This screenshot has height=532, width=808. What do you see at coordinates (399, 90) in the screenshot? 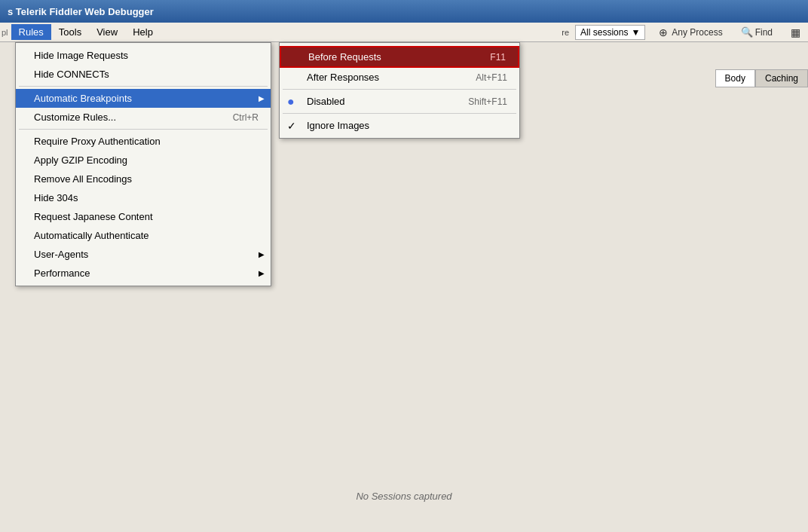
I see `breakpoints-submenu: Before Requests F11 After Responses Alt+…` at bounding box center [399, 90].